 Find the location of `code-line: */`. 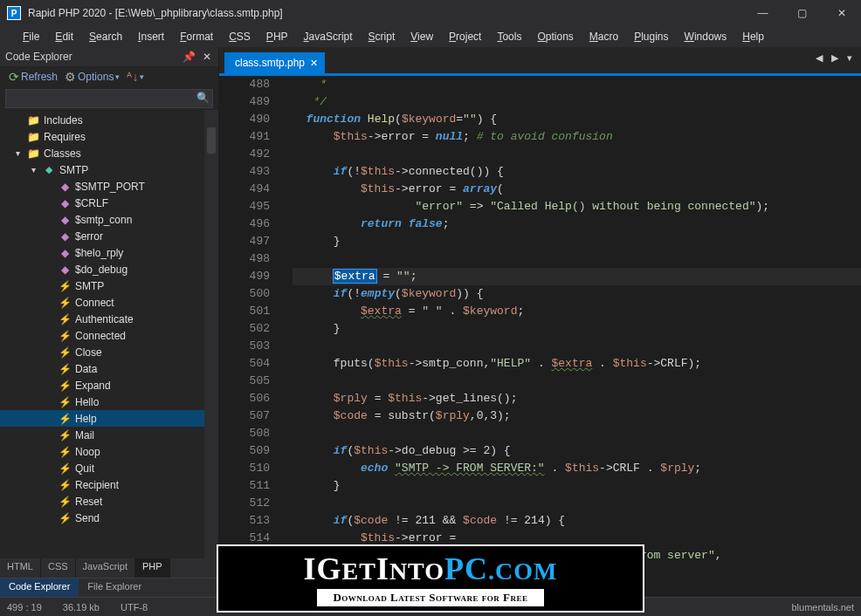

code-line: */ is located at coordinates (576, 102).